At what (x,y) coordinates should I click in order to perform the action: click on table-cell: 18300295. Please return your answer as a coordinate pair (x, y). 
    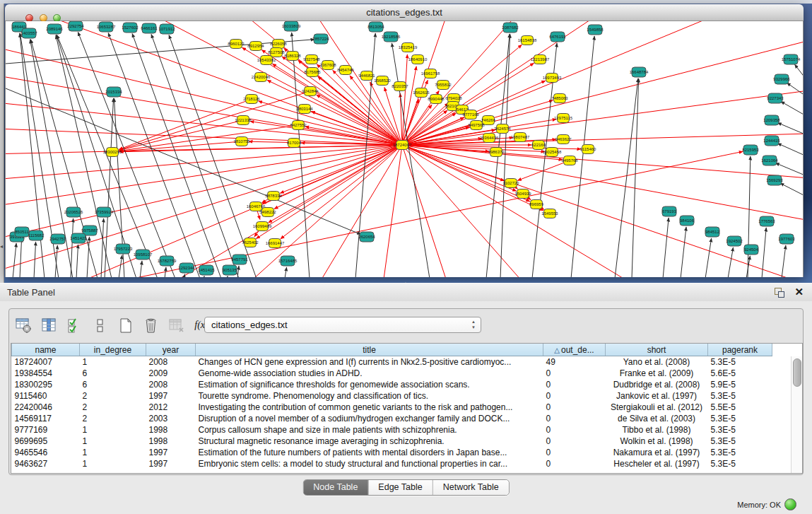
    Looking at the image, I should click on (46, 385).